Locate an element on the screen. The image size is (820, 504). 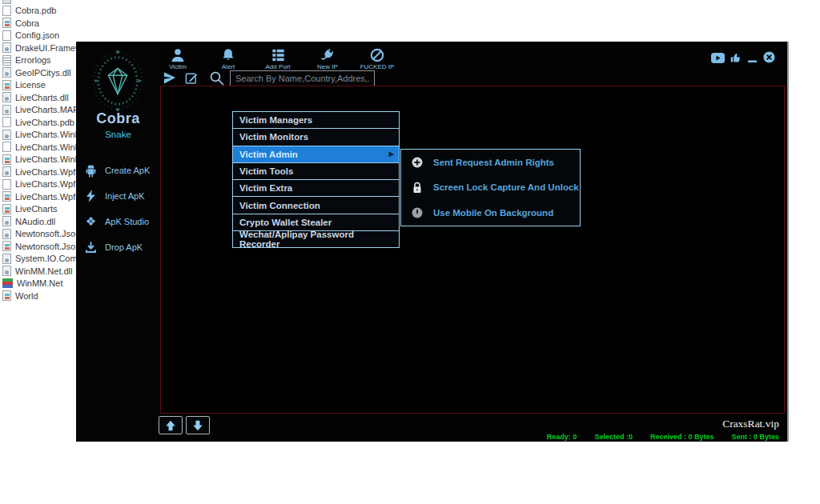
context-menu-item-label: Crypto Wallet Stealer is located at coordinates (285, 222).